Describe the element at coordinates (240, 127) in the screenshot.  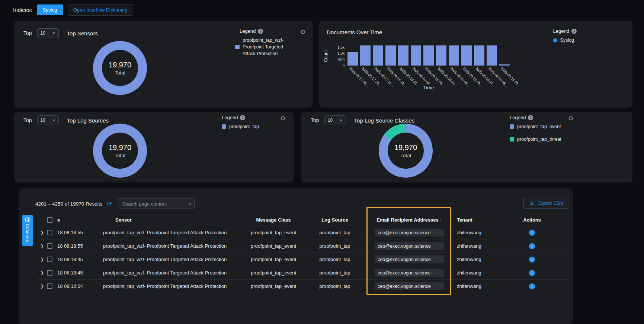
I see `legend-item: proofpoint_tap` at that location.